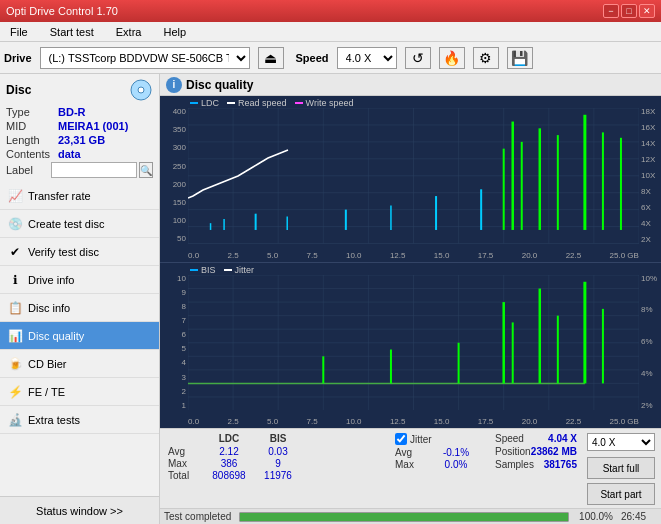  Describe the element at coordinates (278, 476) in the screenshot. I see `total-bis: 11976` at that location.